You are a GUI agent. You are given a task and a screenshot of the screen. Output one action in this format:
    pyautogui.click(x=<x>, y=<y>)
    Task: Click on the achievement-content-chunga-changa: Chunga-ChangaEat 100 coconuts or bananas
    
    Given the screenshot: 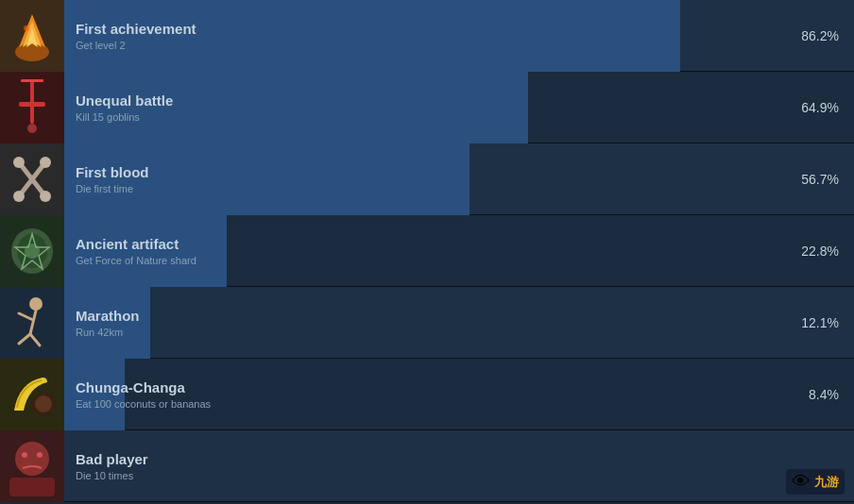 What is the action you would take?
    pyautogui.click(x=421, y=395)
    